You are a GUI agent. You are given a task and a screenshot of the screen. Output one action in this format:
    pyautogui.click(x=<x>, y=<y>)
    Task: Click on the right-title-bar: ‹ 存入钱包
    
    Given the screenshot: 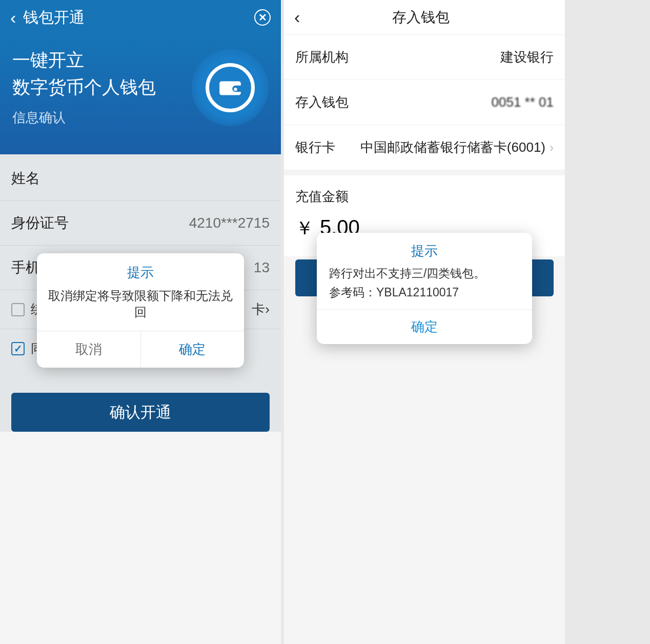 What is the action you would take?
    pyautogui.click(x=424, y=17)
    